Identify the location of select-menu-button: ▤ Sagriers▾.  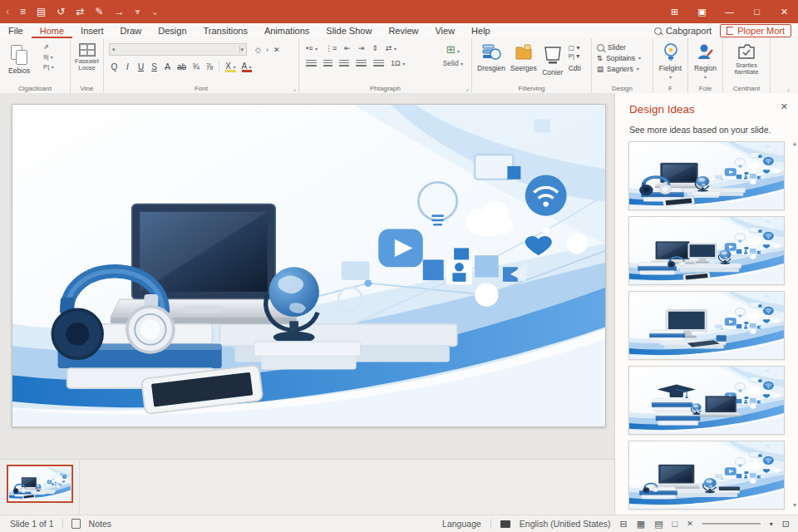
(625, 70).